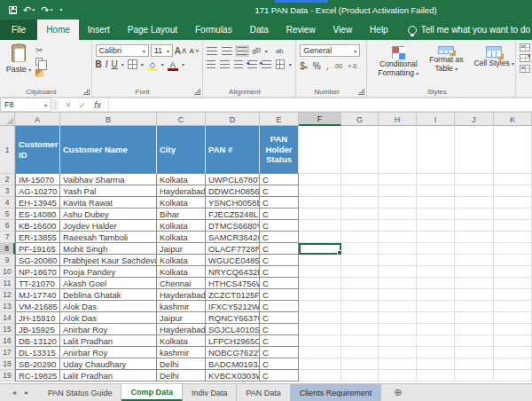  What do you see at coordinates (232, 225) in the screenshot?
I see `cell-D6: DTMCS6680V` at bounding box center [232, 225].